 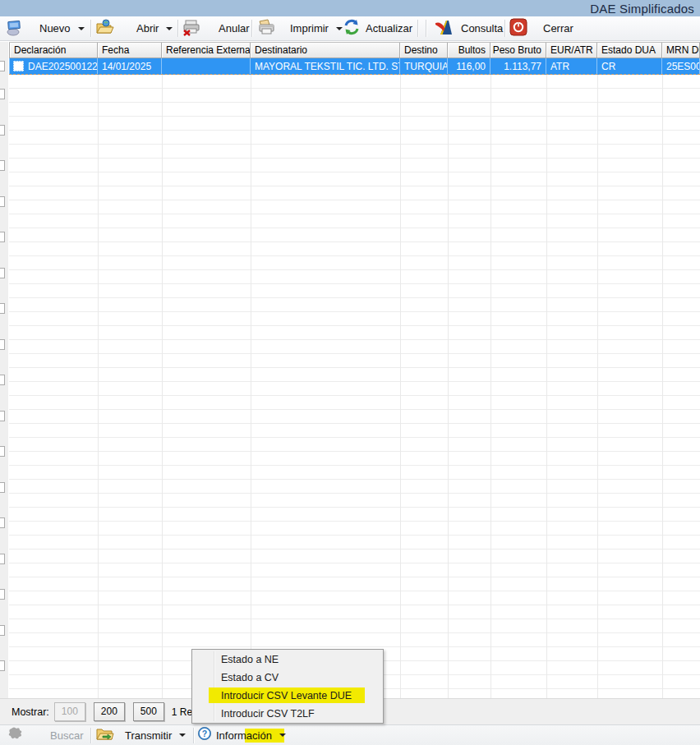 What do you see at coordinates (134, 28) in the screenshot?
I see `abrir-button: Abrir` at bounding box center [134, 28].